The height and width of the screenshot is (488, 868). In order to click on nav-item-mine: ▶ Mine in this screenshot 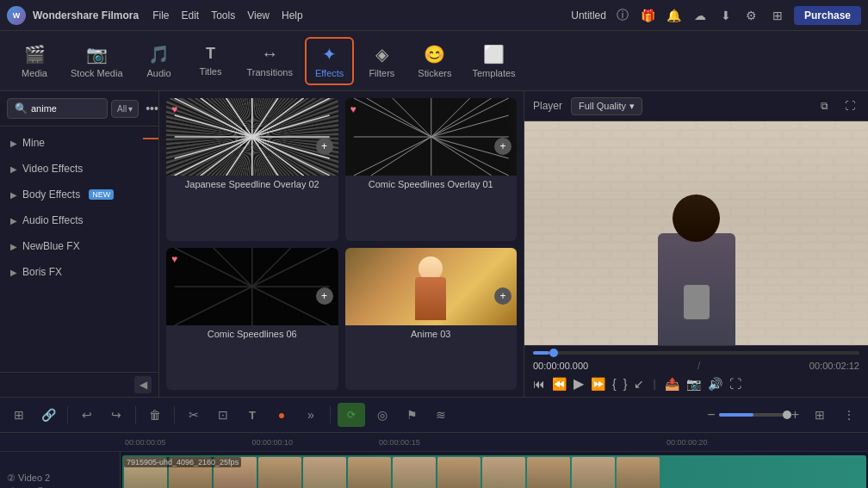, I will do `click(79, 143)`.